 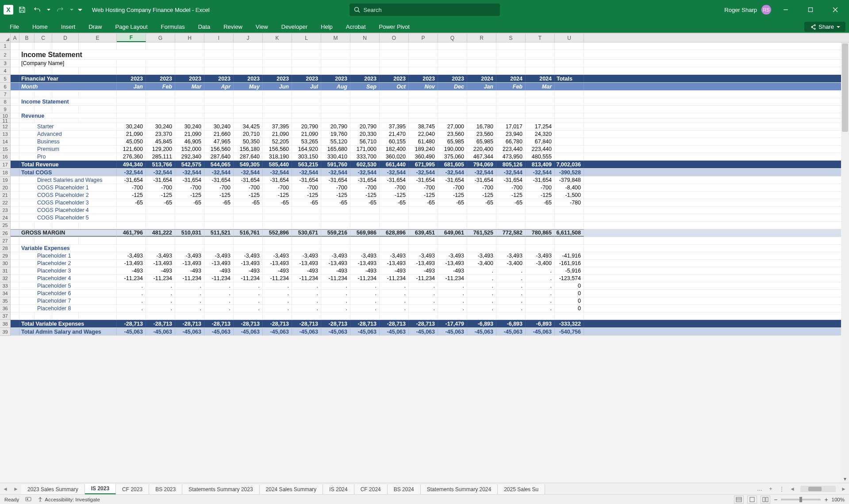 What do you see at coordinates (453, 332) in the screenshot?
I see `cell-val-11: -45,063` at bounding box center [453, 332].